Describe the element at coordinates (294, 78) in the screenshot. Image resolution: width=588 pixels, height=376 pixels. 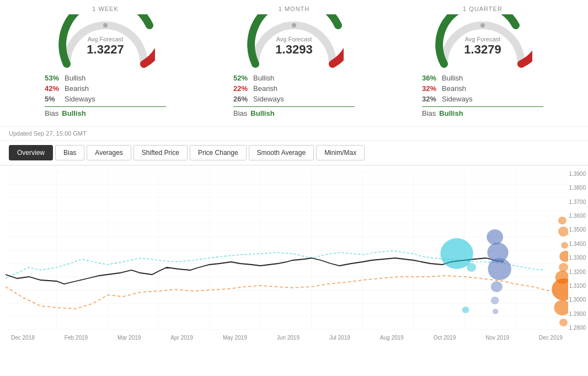
I see `stats-row-bullish: 52%Bullish` at that location.